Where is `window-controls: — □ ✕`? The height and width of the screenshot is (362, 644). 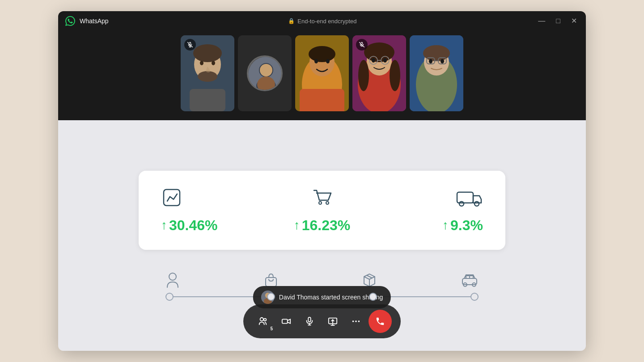 window-controls: — □ ✕ is located at coordinates (557, 21).